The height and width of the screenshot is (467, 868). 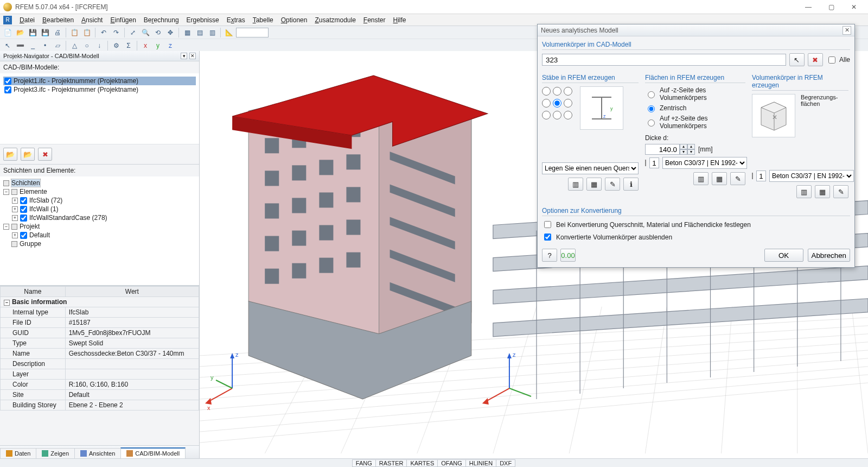 What do you see at coordinates (808, 7) in the screenshot?
I see `minimize-button: —` at bounding box center [808, 7].